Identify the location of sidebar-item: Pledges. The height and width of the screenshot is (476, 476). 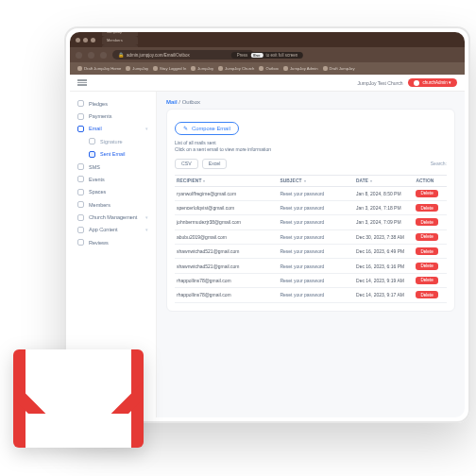
(113, 104).